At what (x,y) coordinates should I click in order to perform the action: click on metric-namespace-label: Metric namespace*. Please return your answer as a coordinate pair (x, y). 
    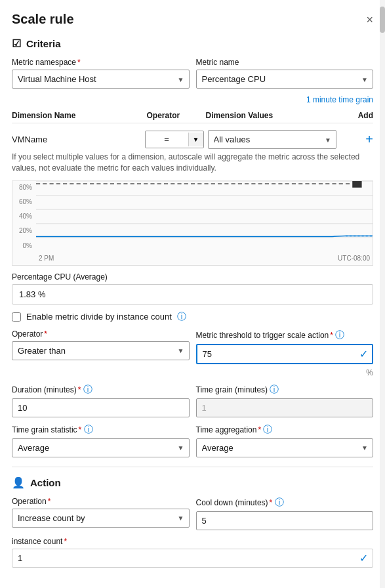
    Looking at the image, I should click on (101, 62).